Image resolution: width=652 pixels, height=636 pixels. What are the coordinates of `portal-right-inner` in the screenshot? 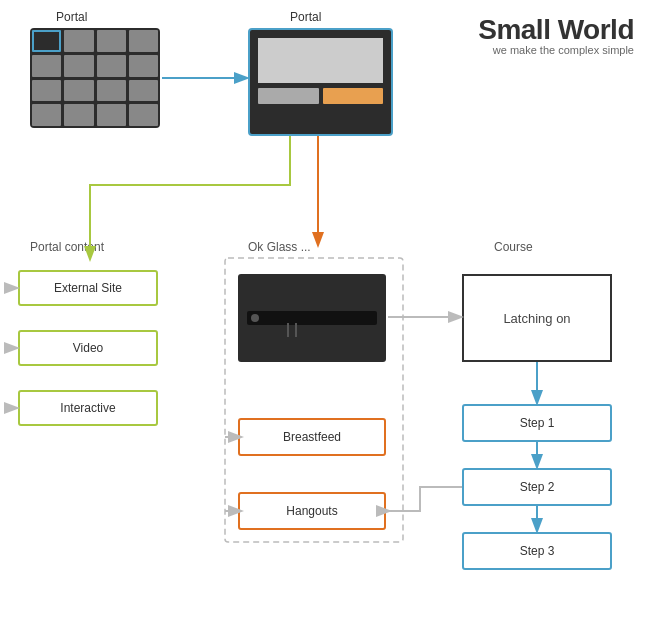 It's located at (320, 82).